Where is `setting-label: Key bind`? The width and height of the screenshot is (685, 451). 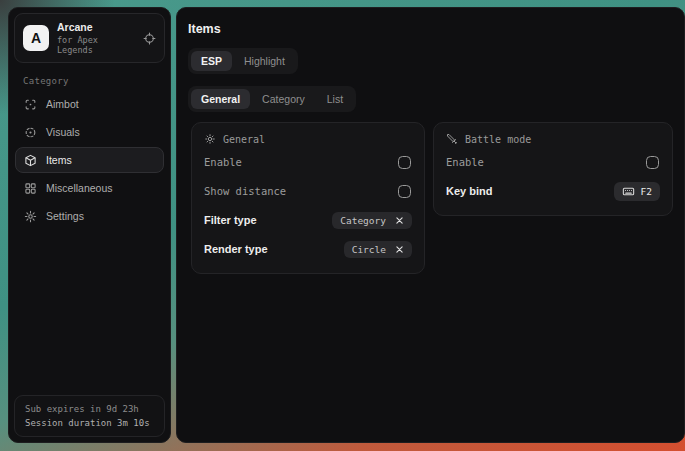
setting-label: Key bind is located at coordinates (469, 191).